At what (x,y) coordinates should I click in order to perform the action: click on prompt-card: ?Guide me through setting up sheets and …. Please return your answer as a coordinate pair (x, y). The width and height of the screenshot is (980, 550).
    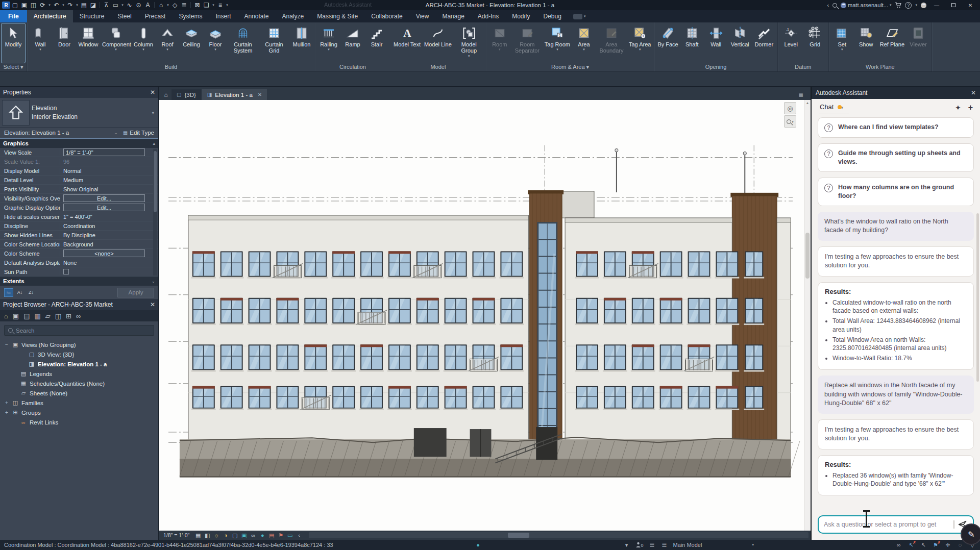
    Looking at the image, I should click on (896, 158).